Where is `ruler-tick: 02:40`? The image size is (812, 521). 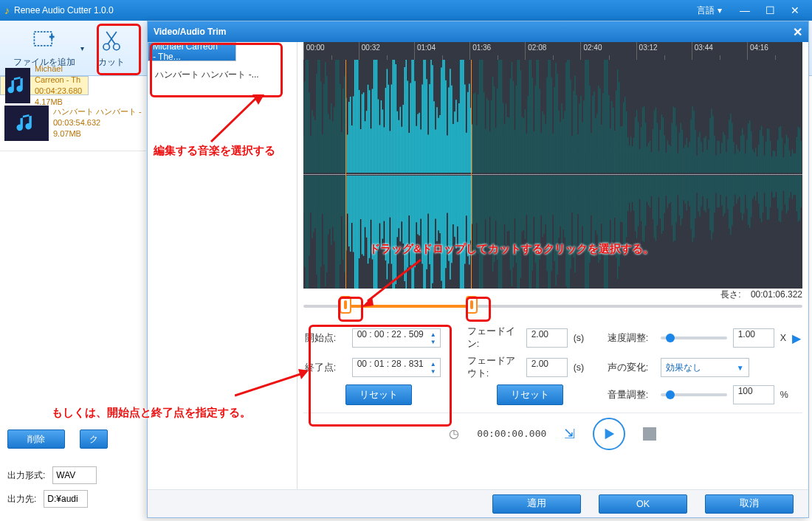
ruler-tick: 02:40 is located at coordinates (608, 51).